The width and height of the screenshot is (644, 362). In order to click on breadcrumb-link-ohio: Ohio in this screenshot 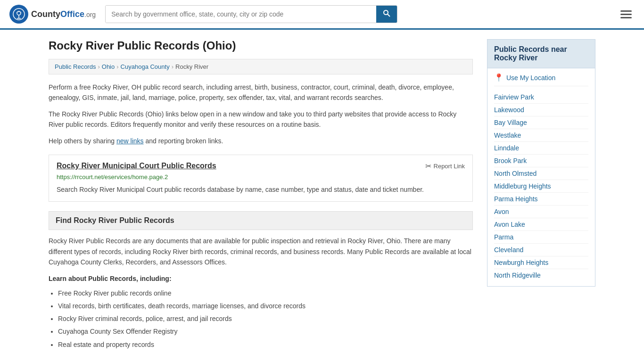, I will do `click(108, 67)`.